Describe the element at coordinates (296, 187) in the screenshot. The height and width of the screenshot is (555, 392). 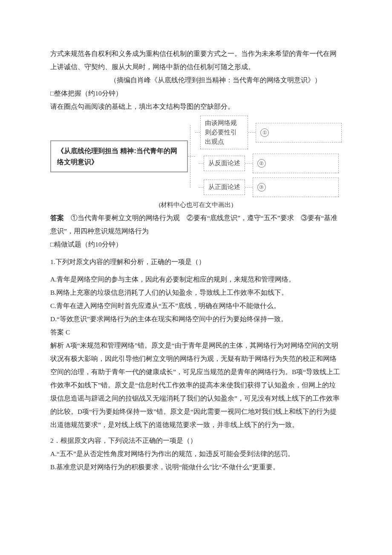
I see `diagram-blank-3: ③` at that location.